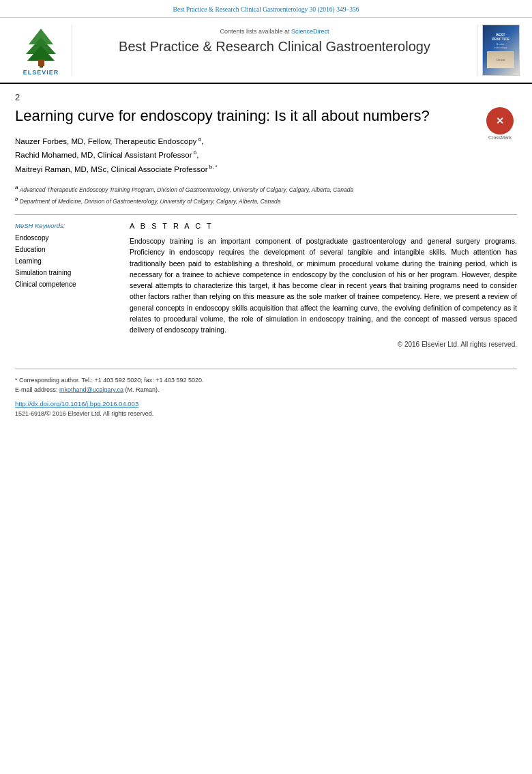 This screenshot has height=774, width=532. Describe the element at coordinates (266, 156) in the screenshot. I see `author-2: Rachid Mohamed, MD, Clinical Assistant P…` at that location.